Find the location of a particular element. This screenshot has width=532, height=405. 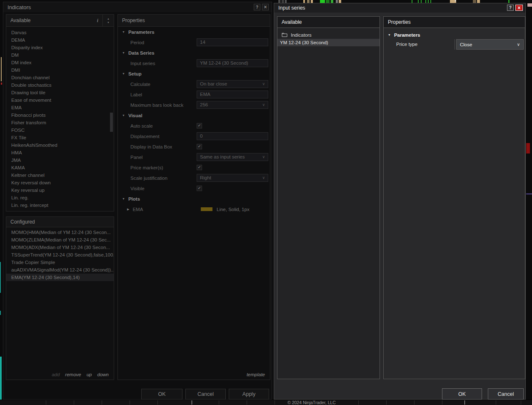

property-group-plots: ▼Plots is located at coordinates (194, 199).